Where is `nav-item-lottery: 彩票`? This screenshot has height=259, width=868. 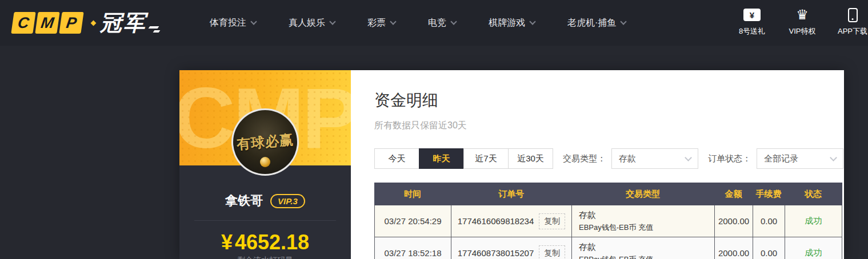 nav-item-lottery: 彩票 is located at coordinates (382, 23).